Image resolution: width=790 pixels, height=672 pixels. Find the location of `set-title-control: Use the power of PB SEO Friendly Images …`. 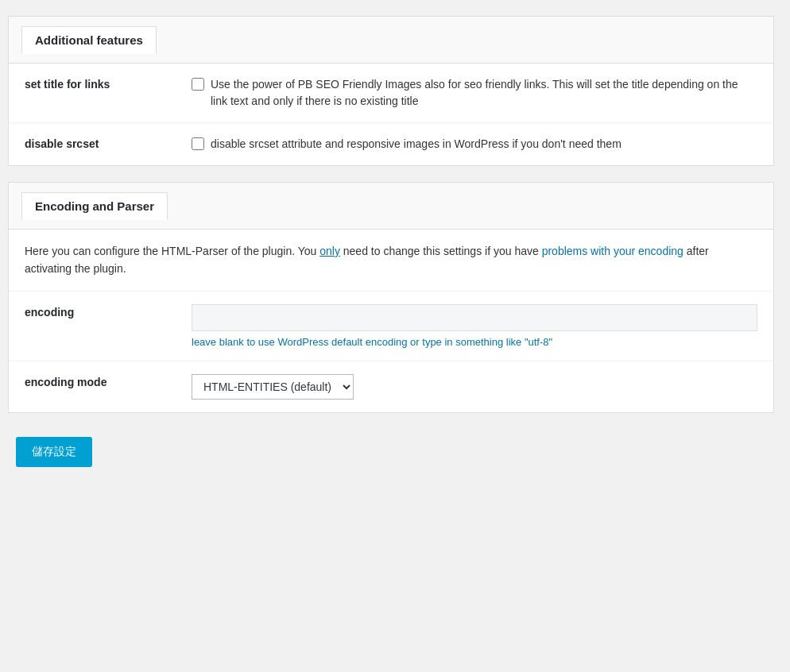

set-title-control: Use the power of PB SEO Friendly Images … is located at coordinates (478, 94).